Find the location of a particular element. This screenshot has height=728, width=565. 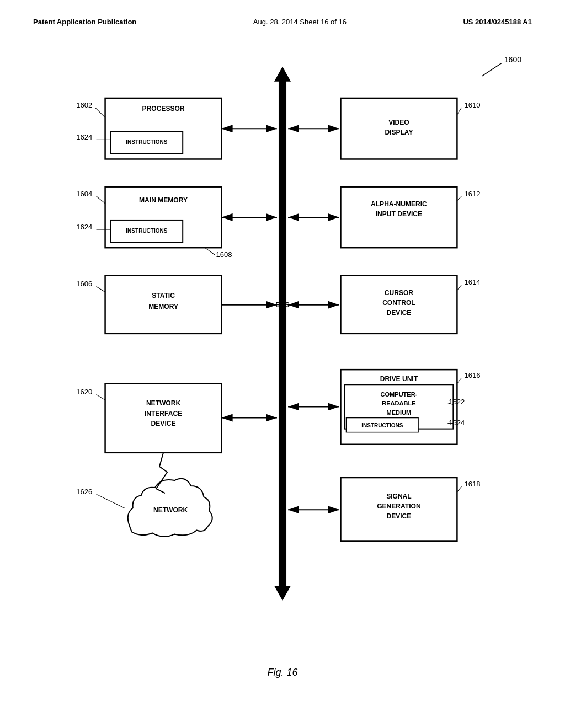

alpha-numeric-label2: INPUT DEVICE is located at coordinates (399, 214).